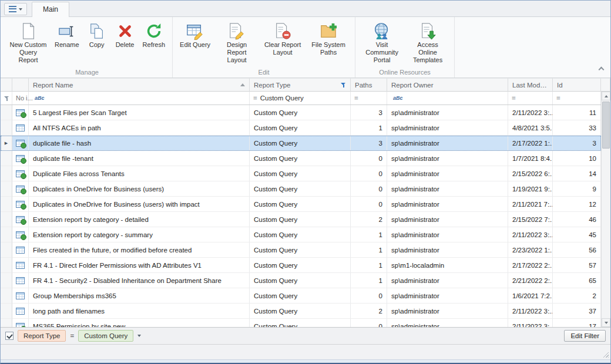 The width and height of the screenshot is (611, 364). What do you see at coordinates (577, 189) in the screenshot?
I see `id-cell: 9` at bounding box center [577, 189].